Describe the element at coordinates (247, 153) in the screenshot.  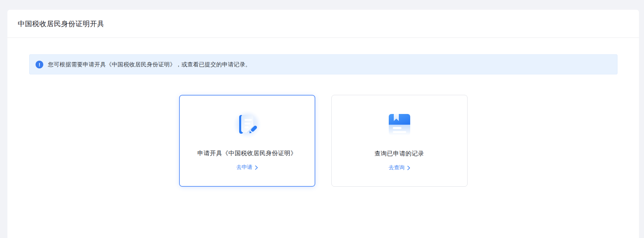
I see `card-title: 申请开具《中国税收居民身份证明》` at that location.